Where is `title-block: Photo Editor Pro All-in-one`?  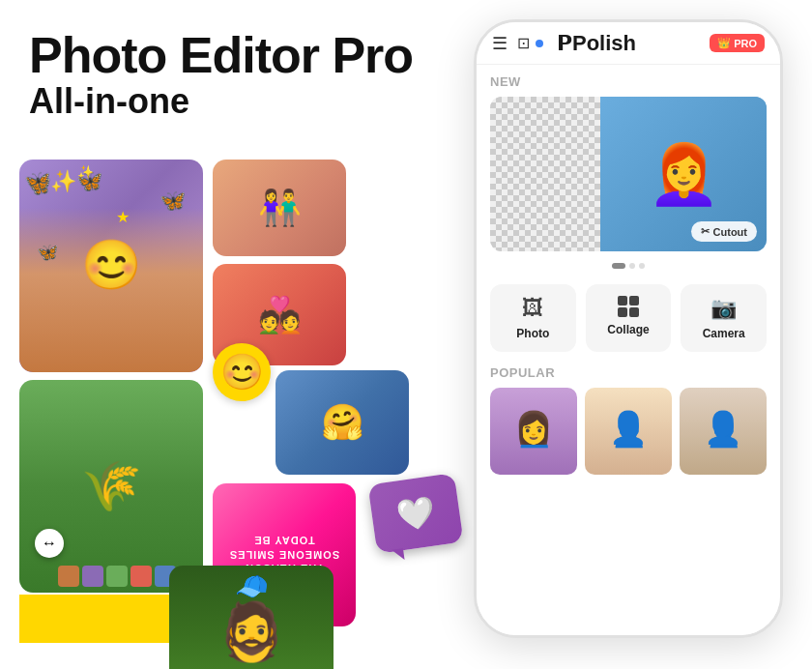 title-block: Photo Editor Pro All-in-one is located at coordinates (237, 74).